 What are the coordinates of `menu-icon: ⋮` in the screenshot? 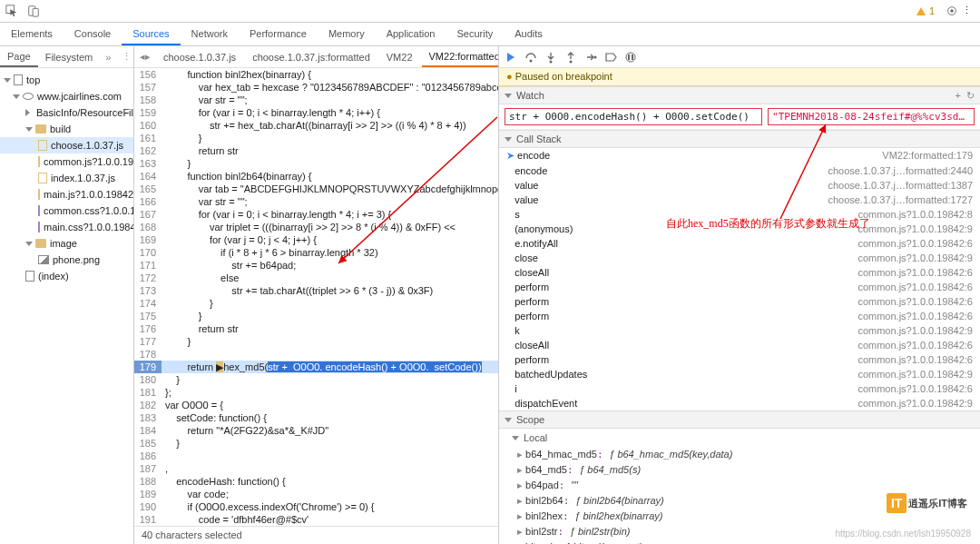 It's located at (968, 11).